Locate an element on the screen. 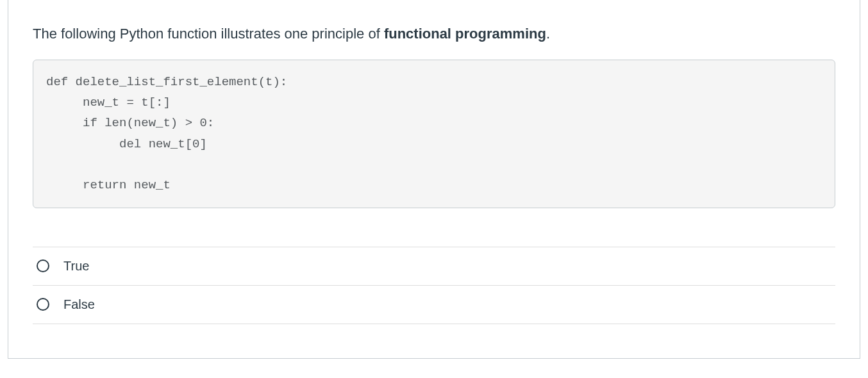 The image size is (868, 378). answer-option-false: False is located at coordinates (434, 305).